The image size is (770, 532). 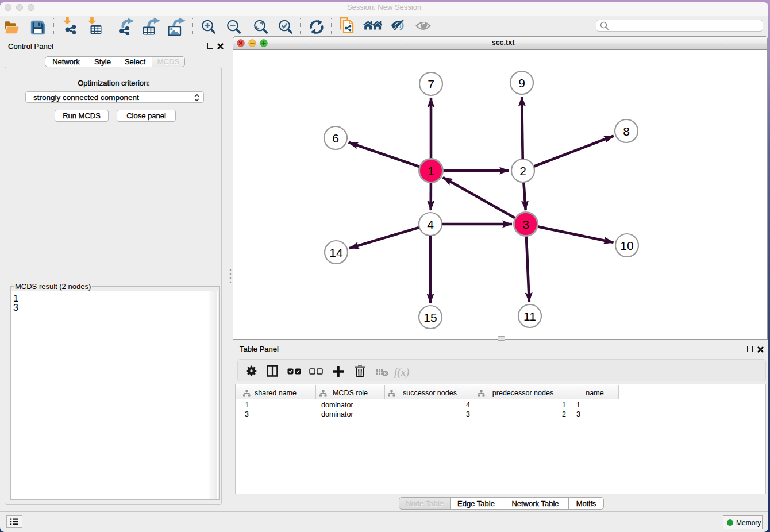 I want to click on svg-text: 15, so click(x=430, y=317).